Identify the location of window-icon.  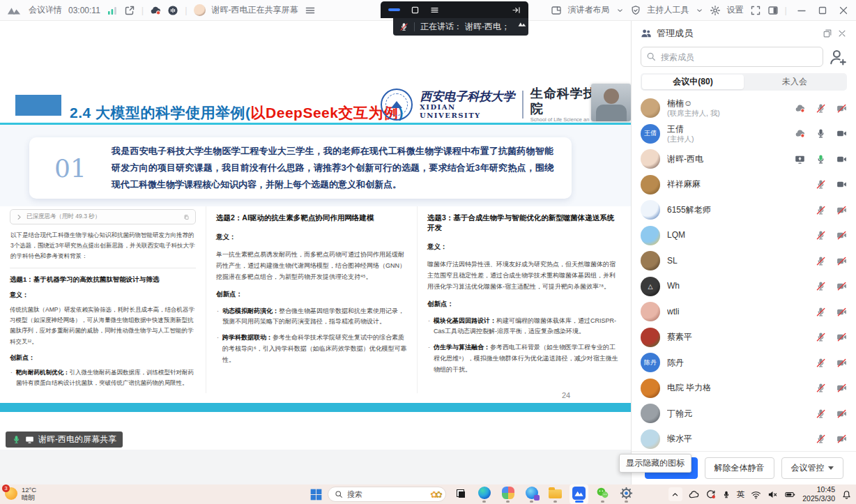
(415, 10).